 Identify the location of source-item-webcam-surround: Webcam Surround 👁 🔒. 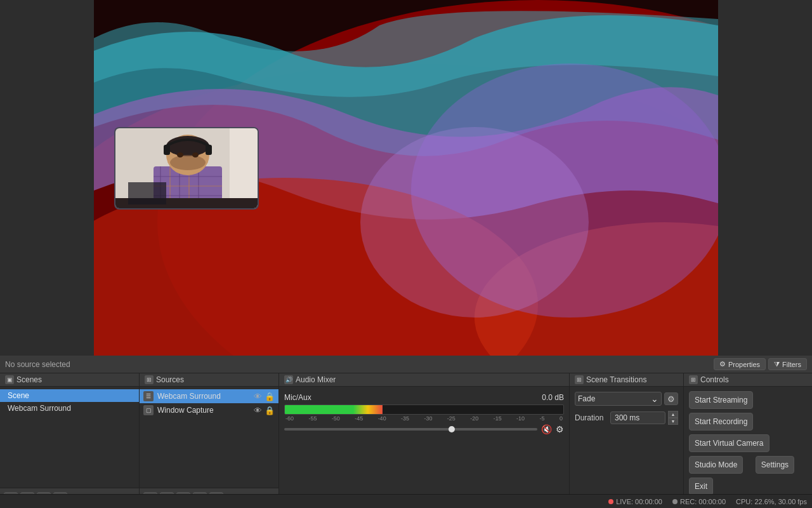
(209, 396).